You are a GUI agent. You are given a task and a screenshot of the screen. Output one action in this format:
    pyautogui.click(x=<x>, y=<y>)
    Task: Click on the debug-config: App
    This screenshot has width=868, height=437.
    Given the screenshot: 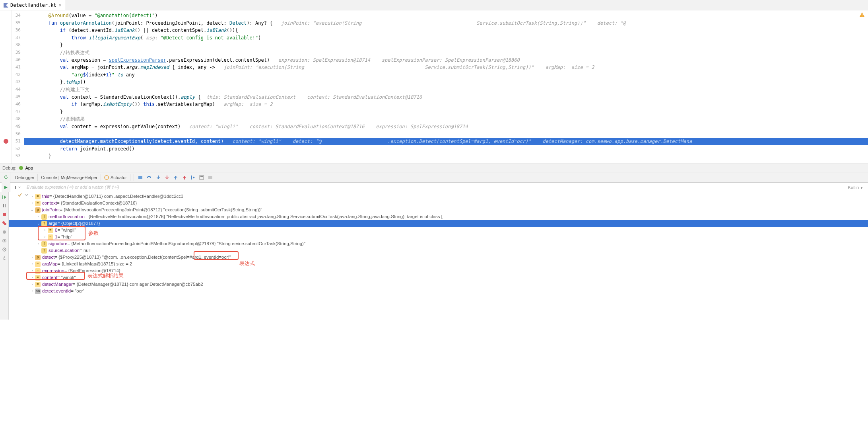 What is the action you would take?
    pyautogui.click(x=26, y=168)
    